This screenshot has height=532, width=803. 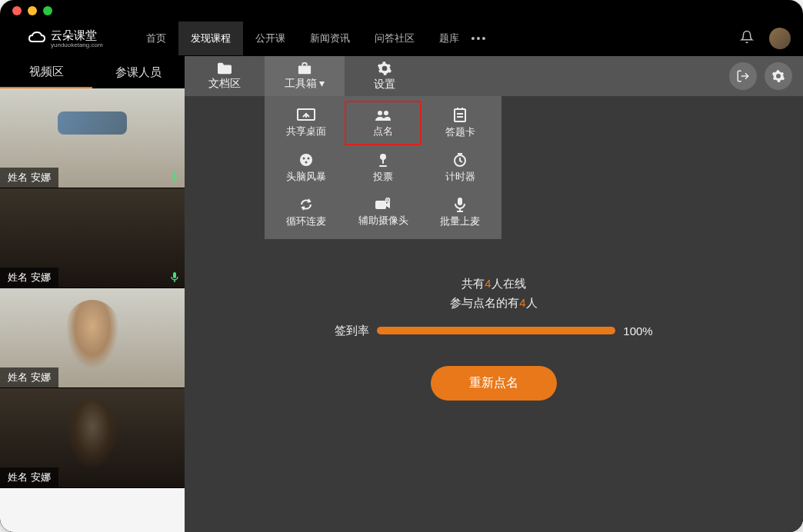 I want to click on tab-toolbox: 工具箱 ▾, so click(x=305, y=76).